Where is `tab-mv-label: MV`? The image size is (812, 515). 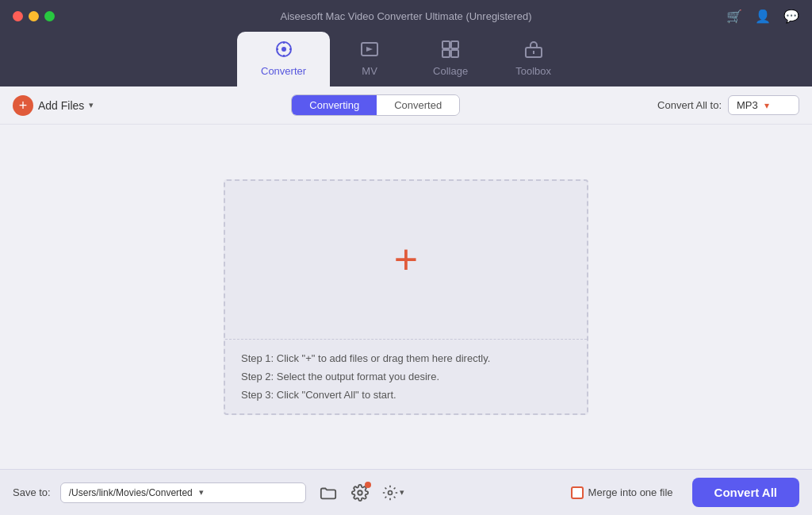
tab-mv-label: MV is located at coordinates (370, 71).